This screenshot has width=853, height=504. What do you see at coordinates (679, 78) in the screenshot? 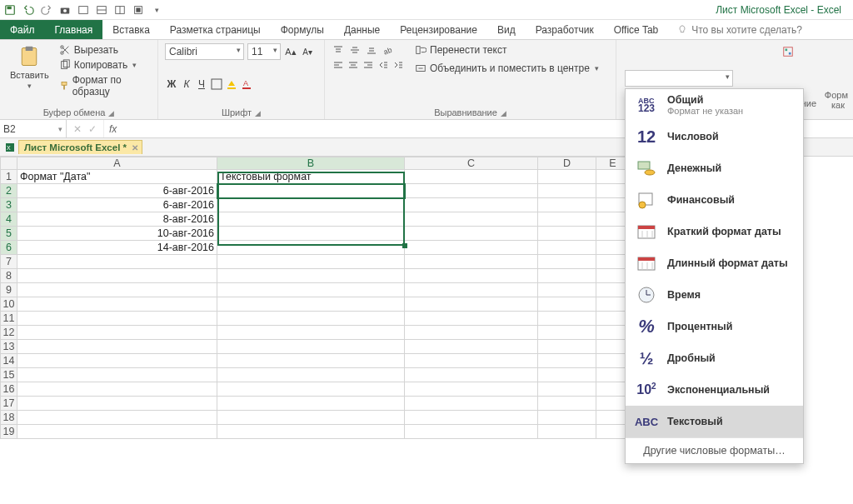
I see `number-format-combo` at bounding box center [679, 78].